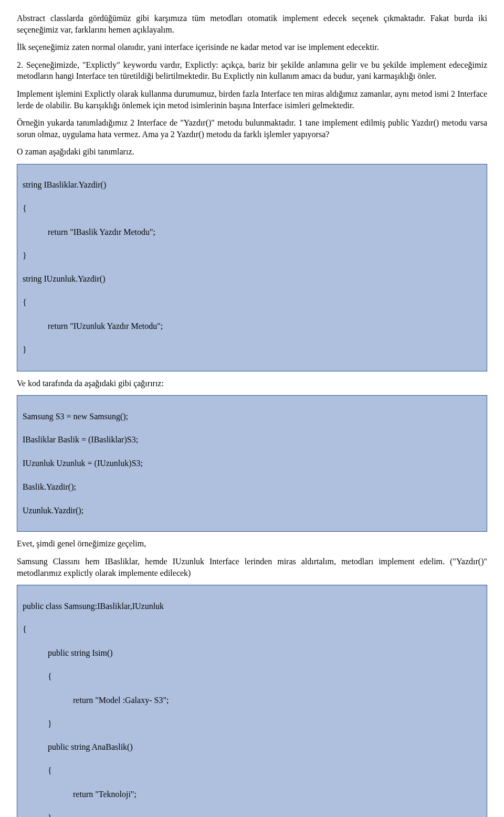 The image size is (504, 817). I want to click on paragraph-2: İlk seçeneğimiz zaten normal olanıdır, y…, so click(252, 47).